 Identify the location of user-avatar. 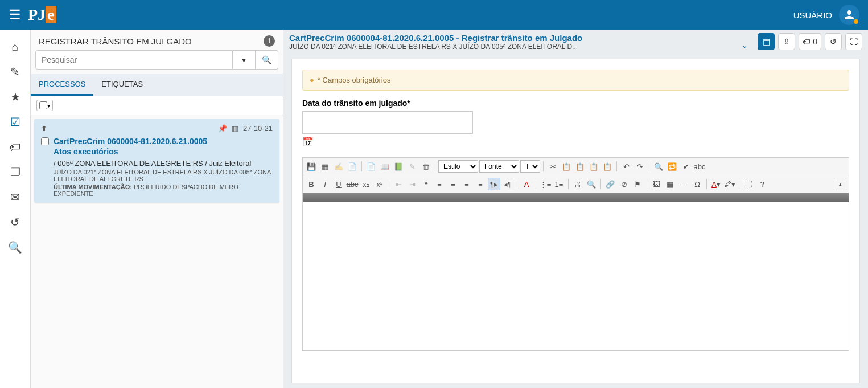
(849, 15).